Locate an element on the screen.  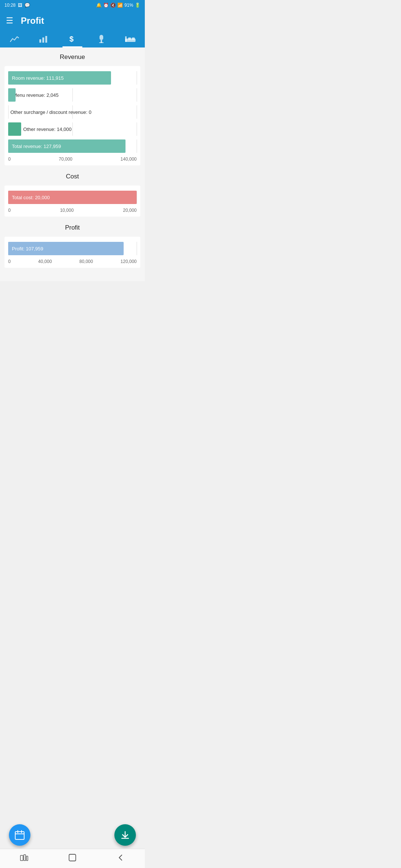
profit-chart-area: Profit: 107,959 0 40,000 80,000 120,000 is located at coordinates (72, 253).